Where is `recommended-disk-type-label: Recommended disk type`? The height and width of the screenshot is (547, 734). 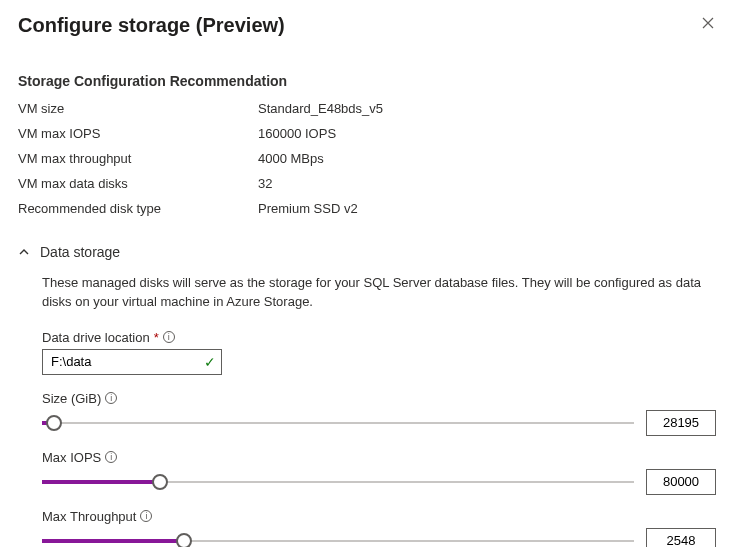 recommended-disk-type-label: Recommended disk type is located at coordinates (138, 208).